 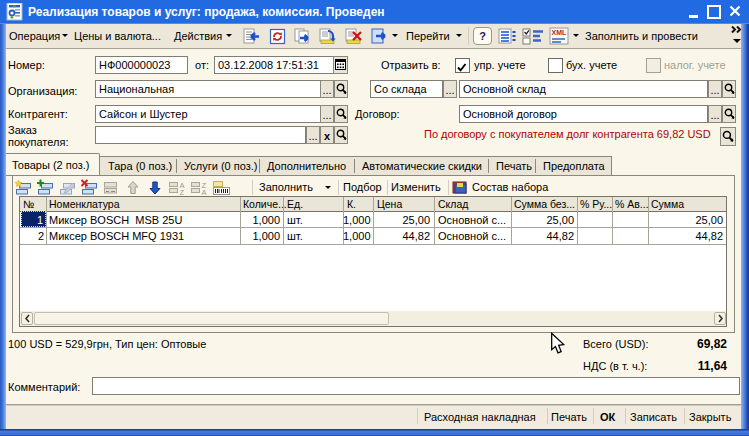 What do you see at coordinates (182, 192) in the screenshot?
I see `svg-text: Z` at bounding box center [182, 192].